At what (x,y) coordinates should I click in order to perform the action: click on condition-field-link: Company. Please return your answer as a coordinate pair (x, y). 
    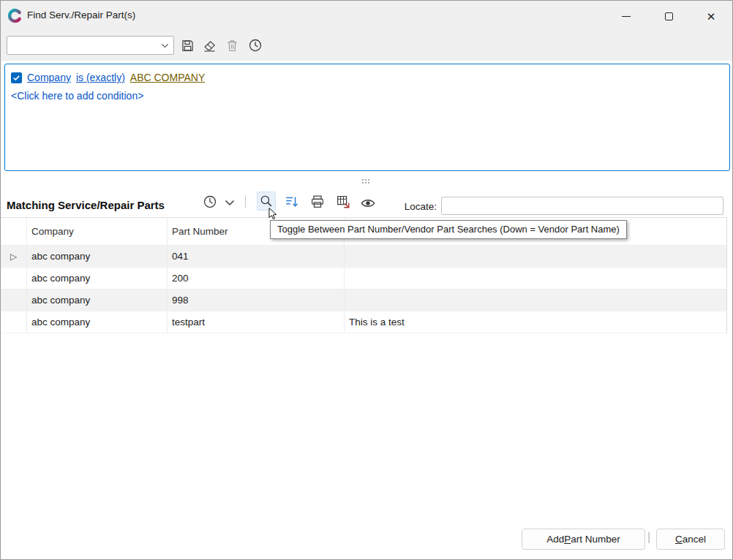
    Looking at the image, I should click on (49, 77).